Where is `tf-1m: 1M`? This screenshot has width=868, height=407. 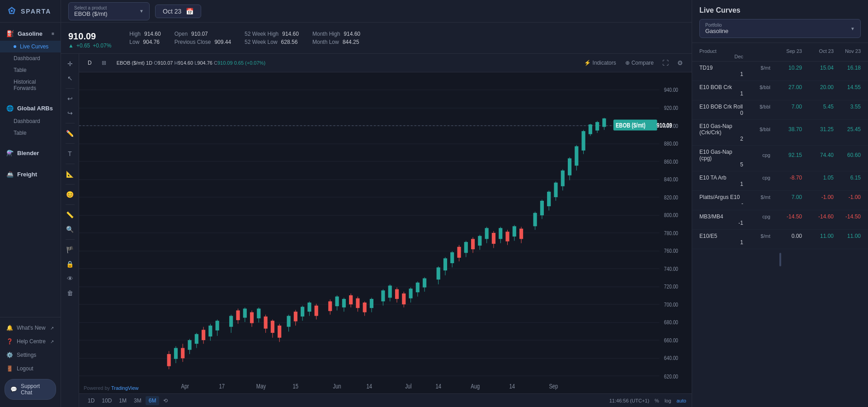 tf-1m: 1M is located at coordinates (123, 401).